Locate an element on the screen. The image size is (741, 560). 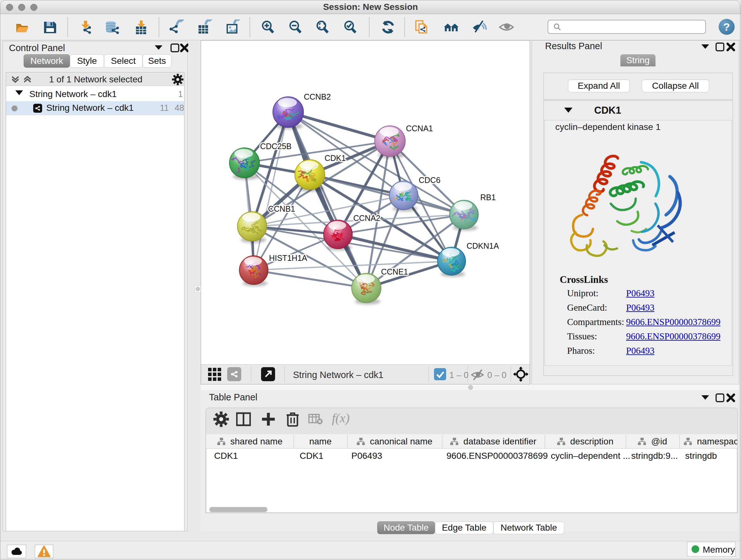
svg-text: CCNA1 is located at coordinates (419, 128).